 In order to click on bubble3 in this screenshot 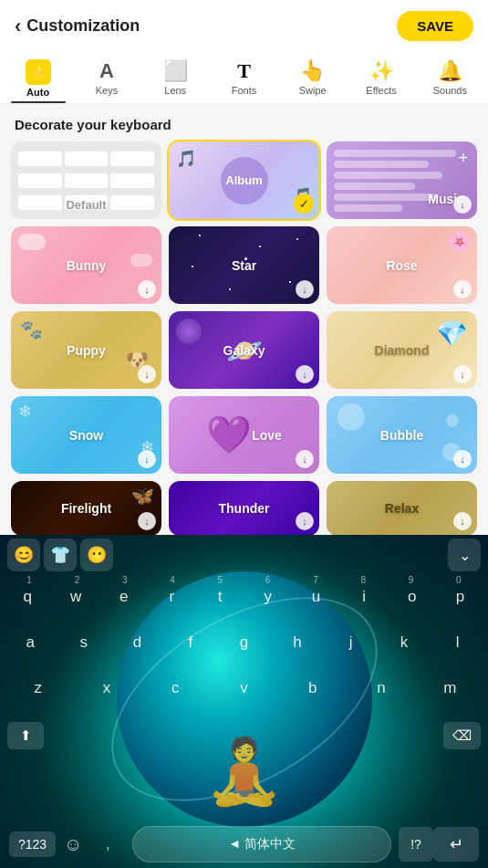, I will do `click(452, 421)`.